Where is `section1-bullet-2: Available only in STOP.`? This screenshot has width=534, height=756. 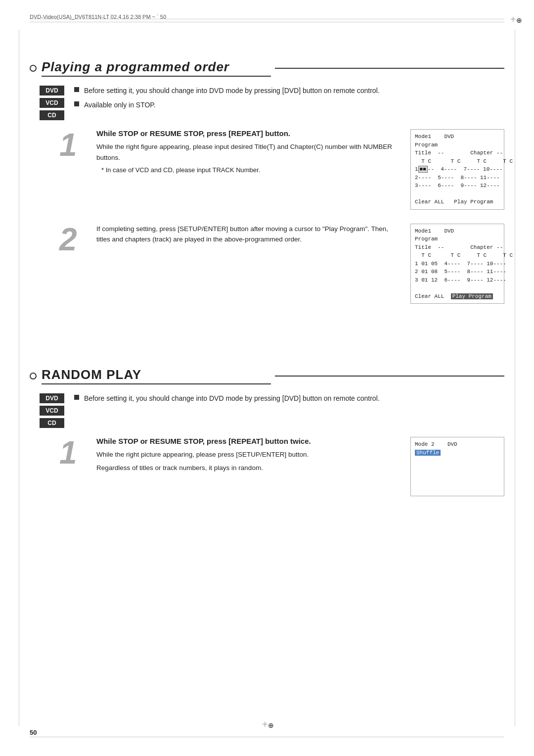
section1-bullet-2: Available only in STOP. is located at coordinates (284, 105).